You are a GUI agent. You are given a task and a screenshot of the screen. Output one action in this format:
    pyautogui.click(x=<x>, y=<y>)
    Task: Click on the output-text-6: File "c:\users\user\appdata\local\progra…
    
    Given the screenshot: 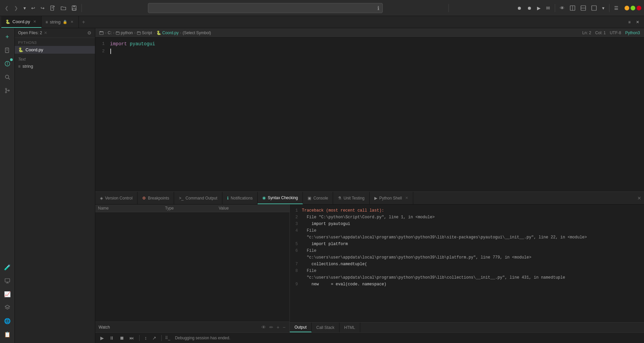 What is the action you would take?
    pyautogui.click(x=472, y=254)
    